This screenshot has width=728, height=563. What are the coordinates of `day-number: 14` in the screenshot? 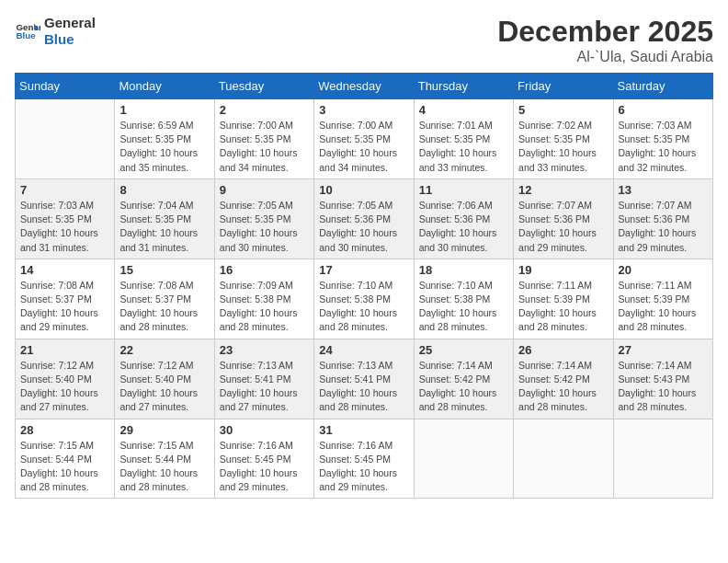 It's located at (64, 270).